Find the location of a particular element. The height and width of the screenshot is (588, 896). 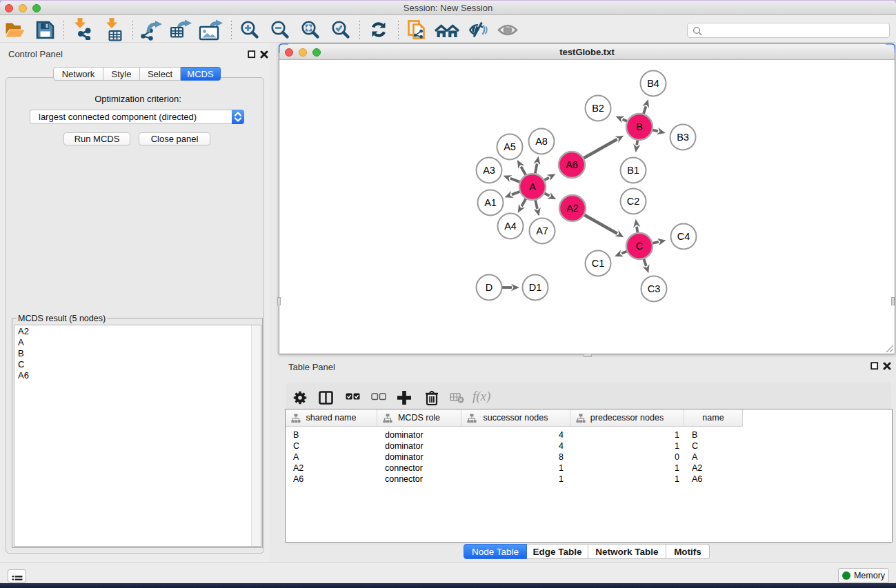

svg-text: A1 is located at coordinates (490, 203).